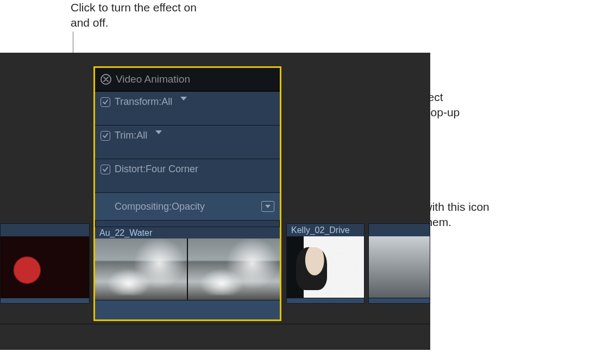 Image resolution: width=603 pixels, height=364 pixels. I want to click on effect-row-compositing: Compositing:Opacity, so click(187, 206).